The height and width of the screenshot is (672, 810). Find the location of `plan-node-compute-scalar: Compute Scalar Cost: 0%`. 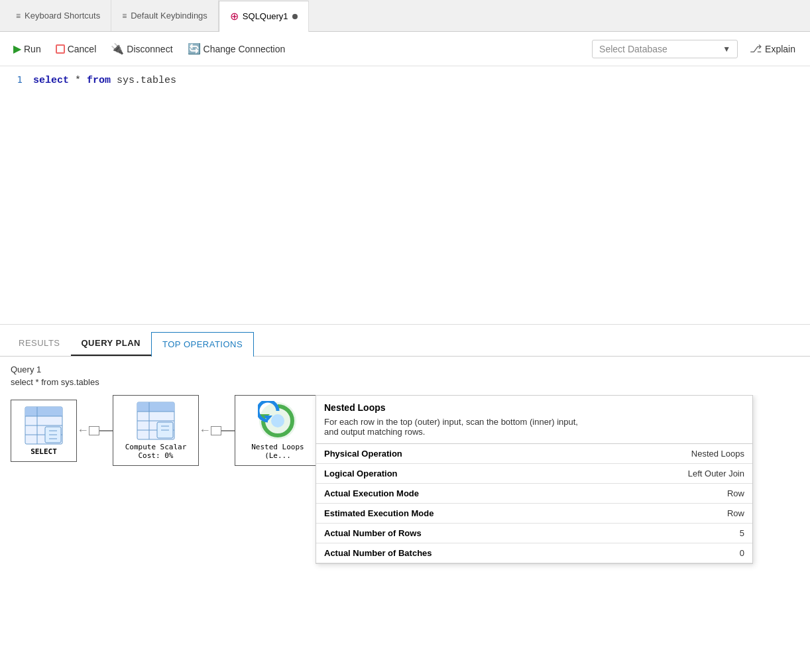

plan-node-compute-scalar: Compute Scalar Cost: 0% is located at coordinates (156, 431).